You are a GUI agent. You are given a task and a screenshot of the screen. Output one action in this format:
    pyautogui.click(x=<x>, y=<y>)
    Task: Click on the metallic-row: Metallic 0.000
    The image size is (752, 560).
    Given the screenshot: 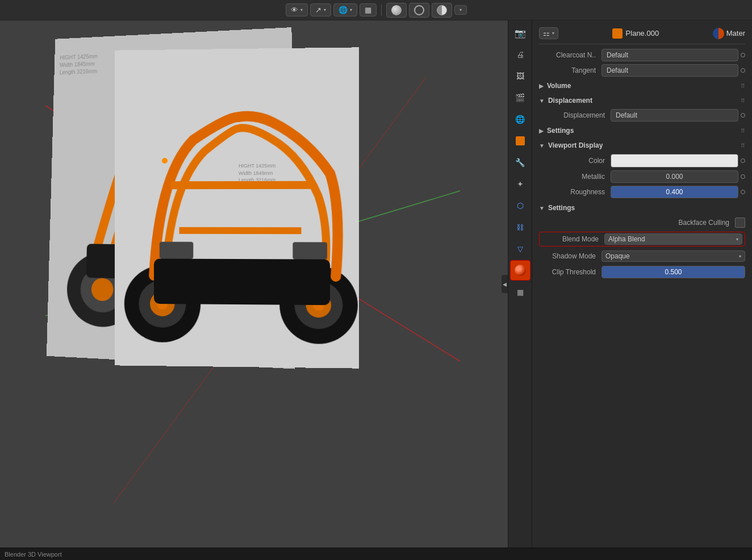 What is the action you would take?
    pyautogui.click(x=642, y=177)
    